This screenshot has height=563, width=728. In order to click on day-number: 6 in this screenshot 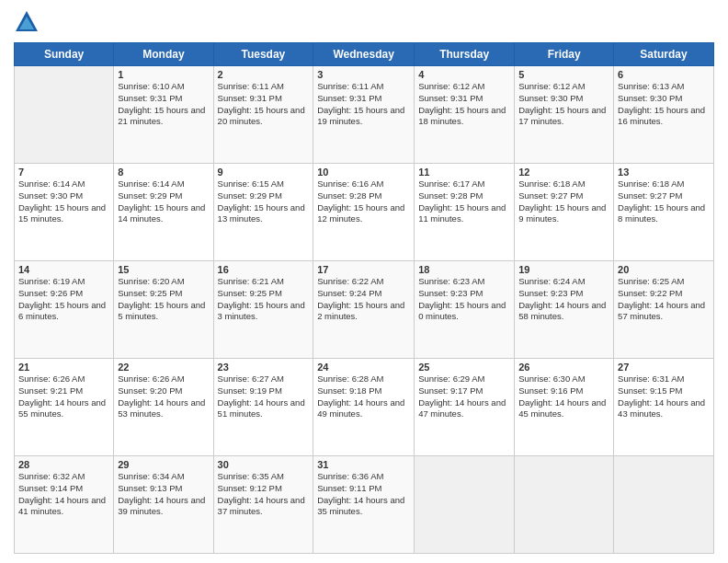, I will do `click(664, 75)`.